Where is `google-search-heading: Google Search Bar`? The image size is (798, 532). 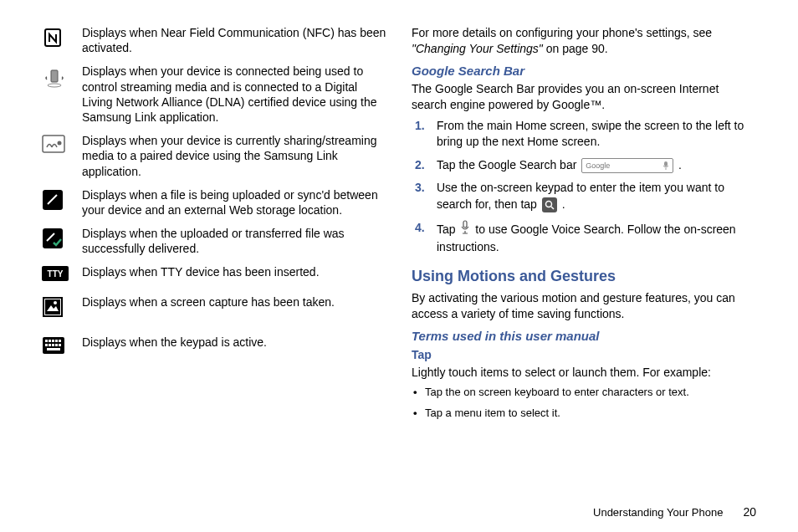 google-search-heading: Google Search Bar is located at coordinates (584, 70).